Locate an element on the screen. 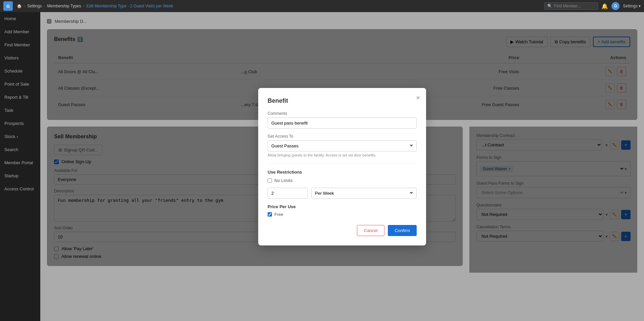  modal-comments-label: Comments is located at coordinates (342, 113).